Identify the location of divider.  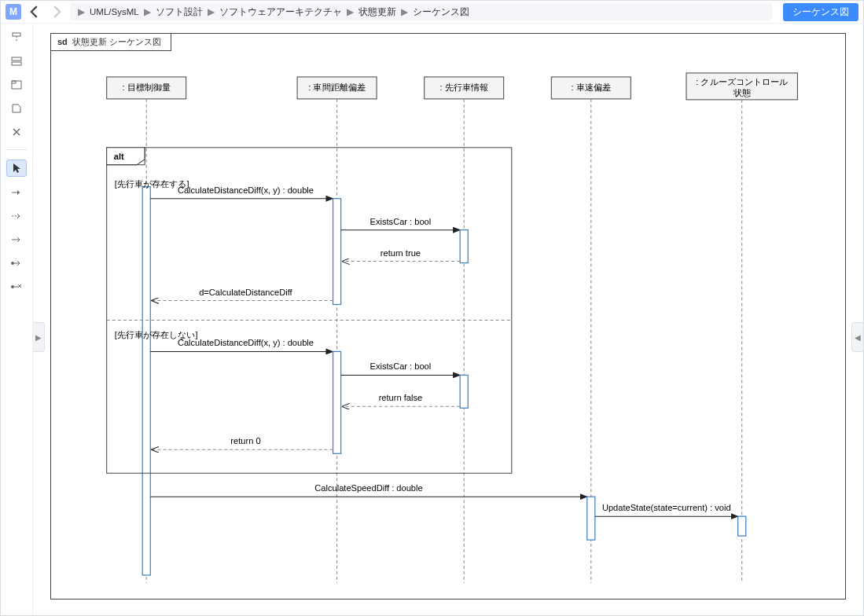
(17, 149).